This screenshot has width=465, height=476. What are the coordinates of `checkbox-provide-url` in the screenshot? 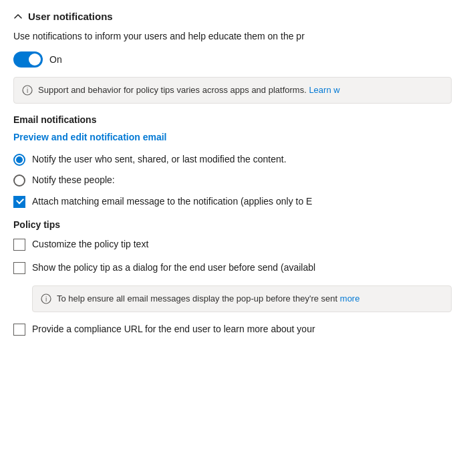 It's located at (19, 330).